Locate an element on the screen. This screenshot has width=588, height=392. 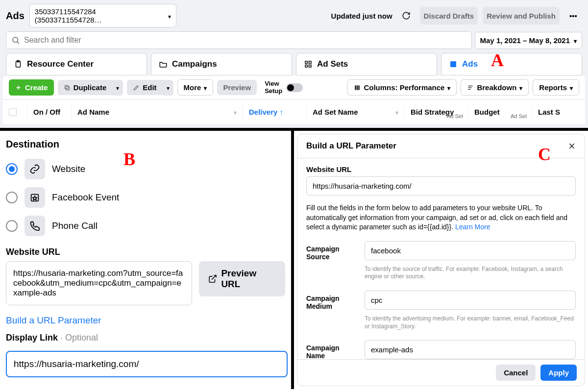
col-budget: Budget Ad Set is located at coordinates (500, 112).